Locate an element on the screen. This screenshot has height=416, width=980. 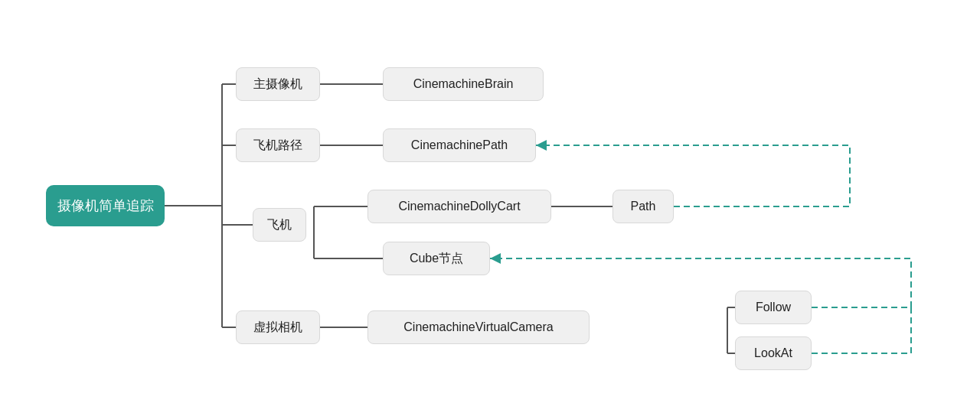
cinemachine-path-node: CinemachinePath is located at coordinates (459, 145).